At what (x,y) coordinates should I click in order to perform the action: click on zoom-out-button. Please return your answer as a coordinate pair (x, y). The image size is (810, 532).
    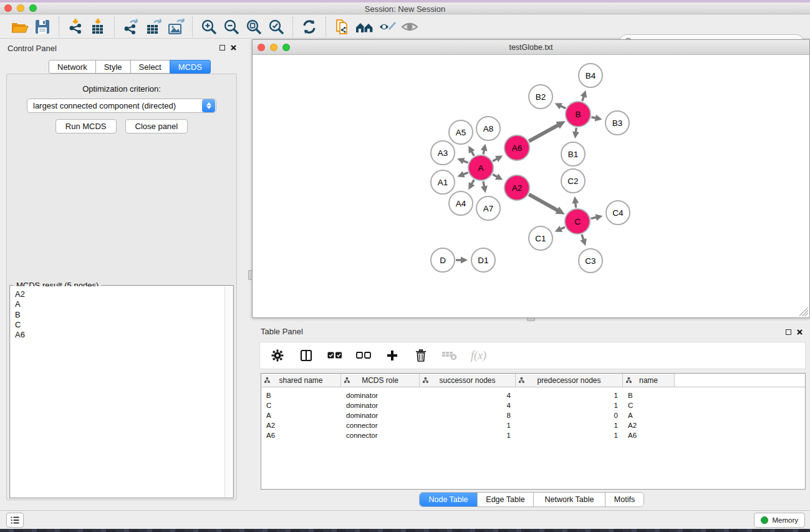
    Looking at the image, I should click on (231, 27).